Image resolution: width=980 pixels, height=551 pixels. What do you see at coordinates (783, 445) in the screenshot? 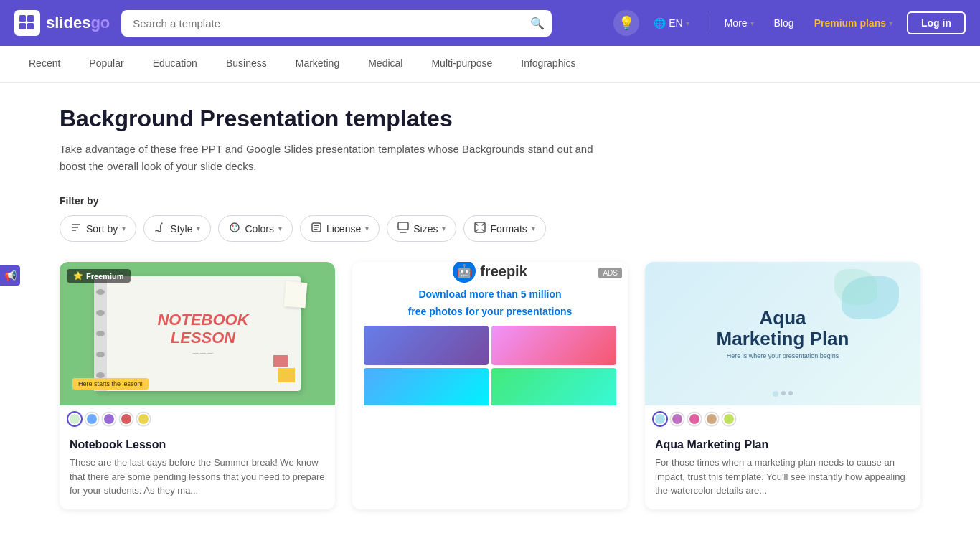
I see `card-title: Aqua Marketing Plan` at bounding box center [783, 445].